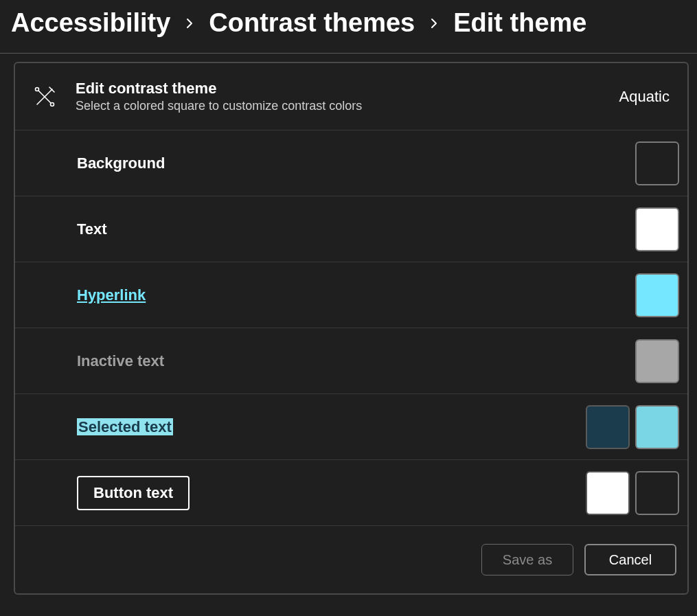 Image resolution: width=697 pixels, height=616 pixels. What do you see at coordinates (657, 295) in the screenshot?
I see `swatch-hyperlink` at bounding box center [657, 295].